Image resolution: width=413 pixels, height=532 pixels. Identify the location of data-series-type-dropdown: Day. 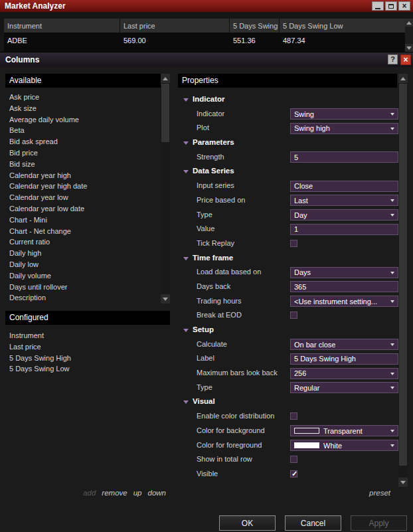
(344, 215).